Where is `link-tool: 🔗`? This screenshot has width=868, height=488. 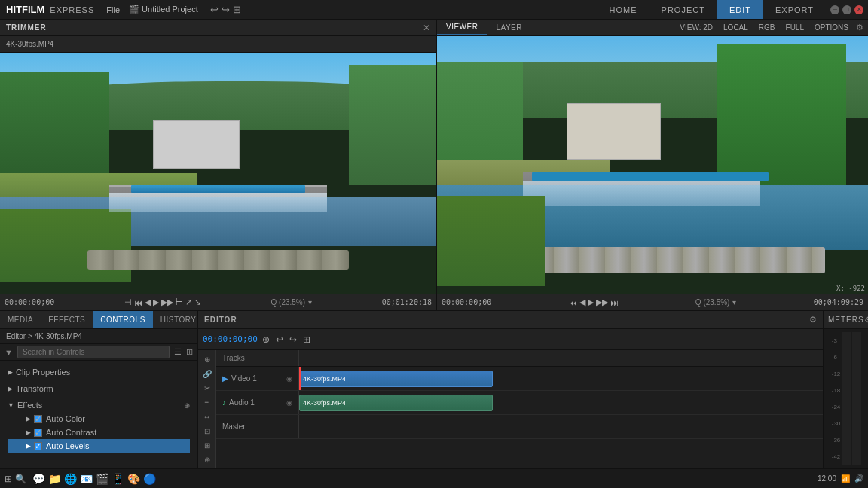 link-tool: 🔗 is located at coordinates (207, 374).